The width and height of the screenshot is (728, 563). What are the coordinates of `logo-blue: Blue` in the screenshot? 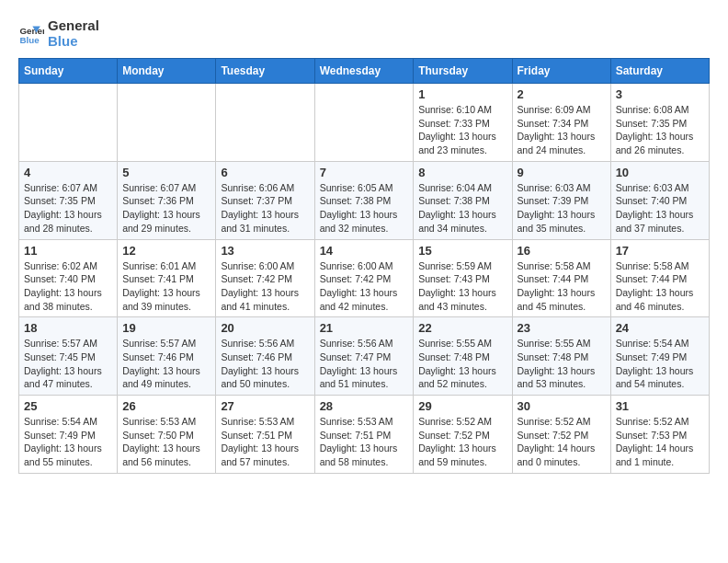 It's located at (74, 42).